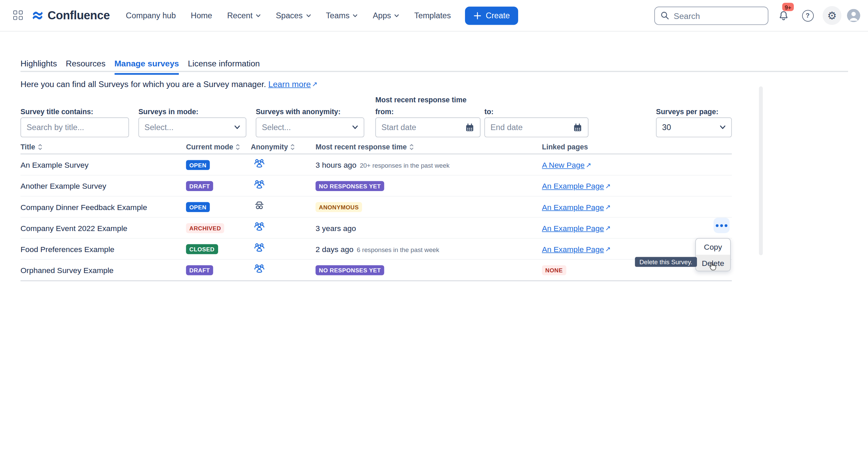 Image resolution: width=868 pixels, height=458 pixels. Describe the element at coordinates (404, 165) in the screenshot. I see `response-note: 20+ responses in the past week` at that location.